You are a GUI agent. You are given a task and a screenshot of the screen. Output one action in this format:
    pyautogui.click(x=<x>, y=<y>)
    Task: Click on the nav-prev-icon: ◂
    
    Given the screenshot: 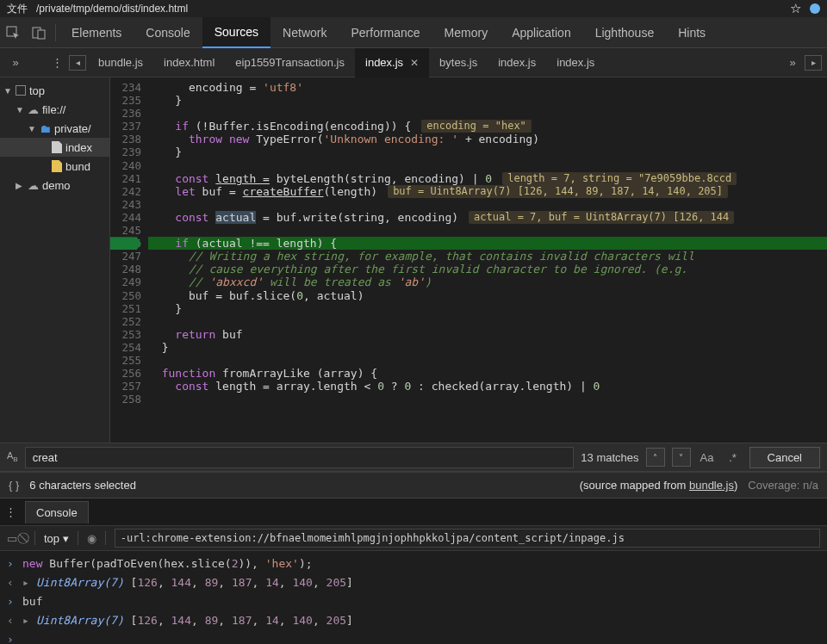 What is the action you would take?
    pyautogui.click(x=78, y=63)
    